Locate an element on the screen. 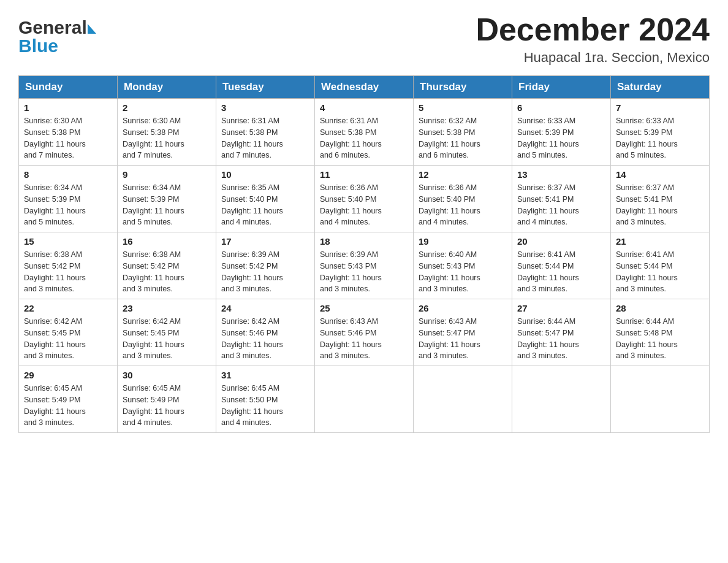 The height and width of the screenshot is (563, 728). calendar-cell: 31Sunrise: 6:45 AMSunset: 5:50 PMDayligh… is located at coordinates (266, 400).